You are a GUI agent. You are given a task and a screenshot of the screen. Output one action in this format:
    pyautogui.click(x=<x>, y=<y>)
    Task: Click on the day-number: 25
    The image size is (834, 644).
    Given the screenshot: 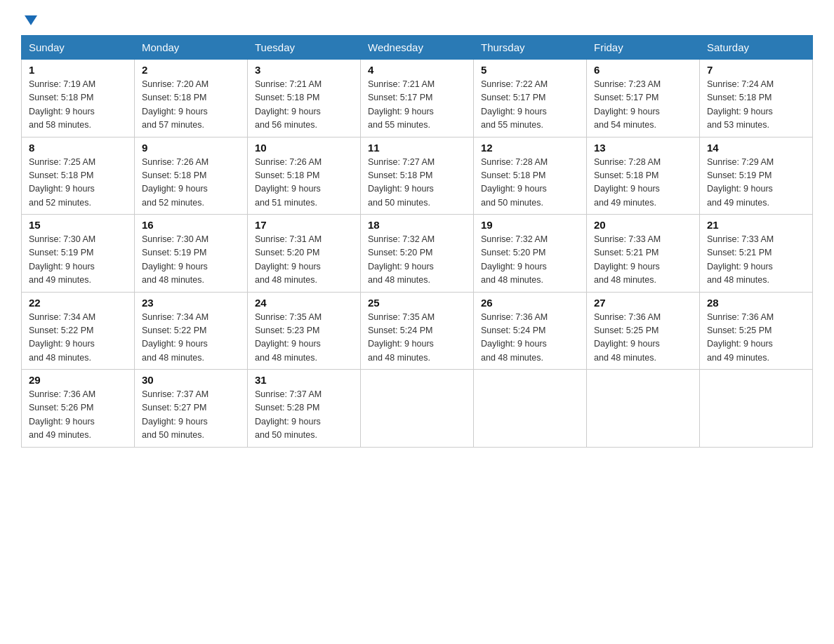 What is the action you would take?
    pyautogui.click(x=417, y=303)
    